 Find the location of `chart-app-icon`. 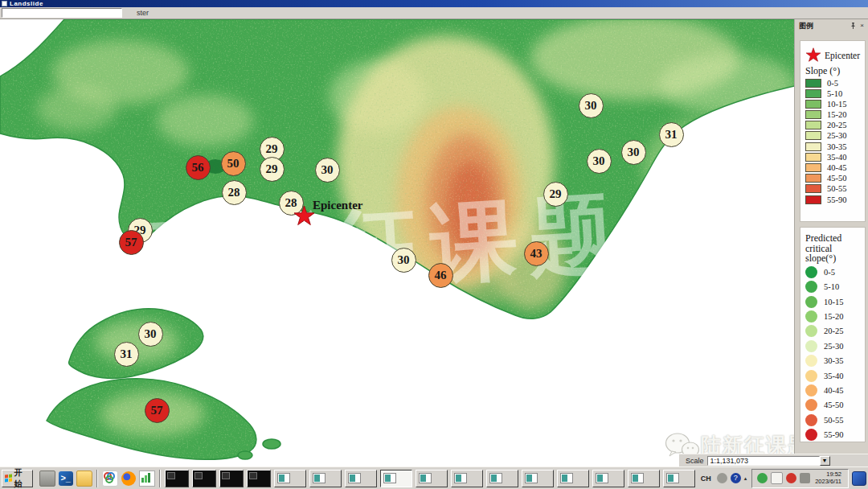

chart-app-icon is located at coordinates (147, 479).